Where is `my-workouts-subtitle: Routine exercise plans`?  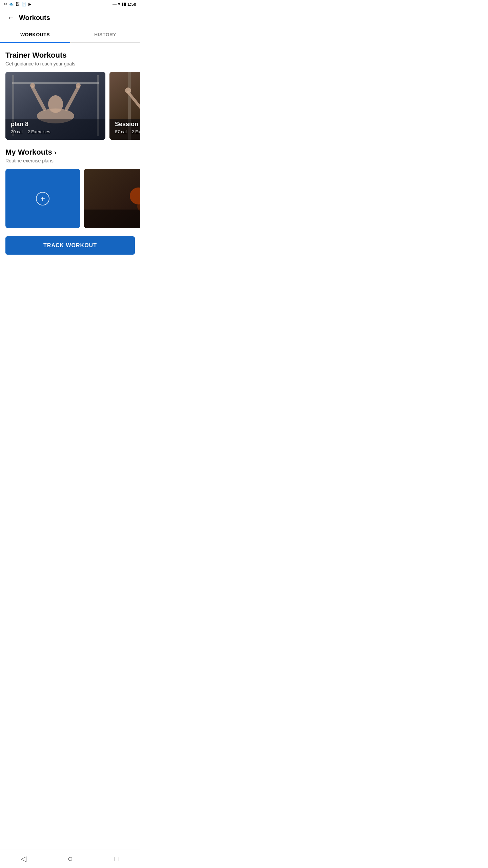 my-workouts-subtitle: Routine exercise plans is located at coordinates (70, 161).